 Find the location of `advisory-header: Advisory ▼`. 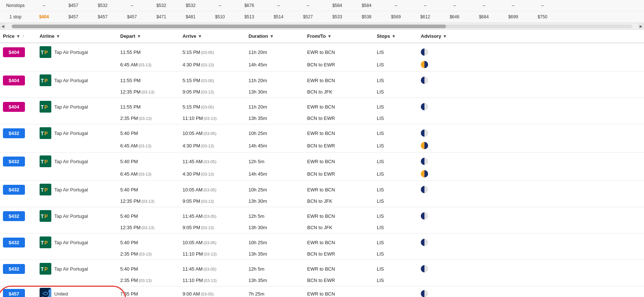

advisory-header: Advisory ▼ is located at coordinates (531, 36).